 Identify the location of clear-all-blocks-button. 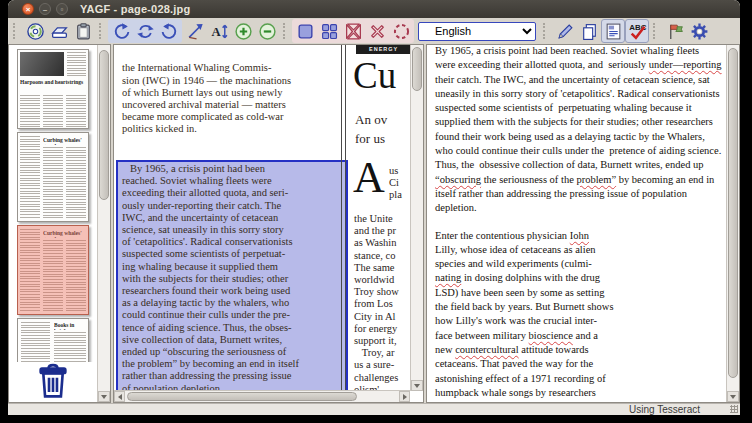
(353, 31).